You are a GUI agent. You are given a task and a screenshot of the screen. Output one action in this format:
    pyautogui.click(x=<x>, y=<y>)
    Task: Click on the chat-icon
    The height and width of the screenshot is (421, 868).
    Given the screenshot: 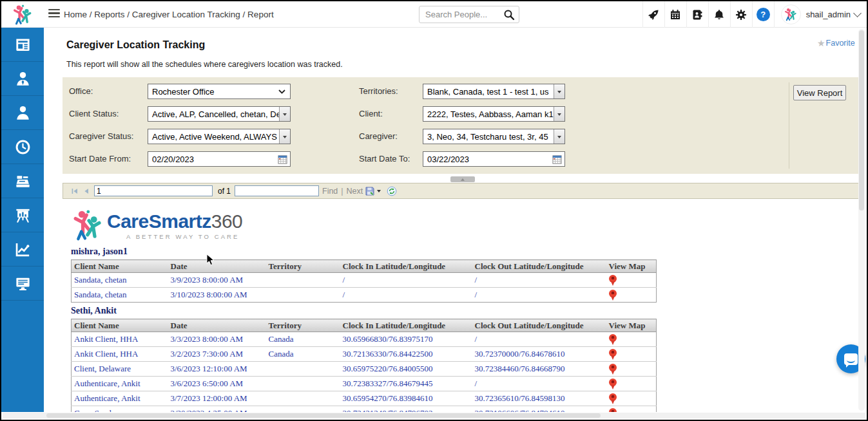 What is the action you would take?
    pyautogui.click(x=851, y=359)
    